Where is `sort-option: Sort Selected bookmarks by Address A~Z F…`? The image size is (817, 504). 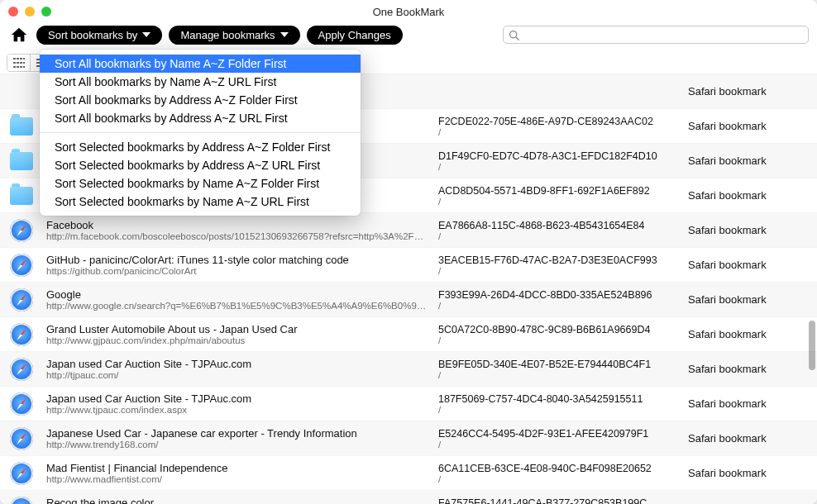 sort-option: Sort Selected bookmarks by Address A~Z F… is located at coordinates (200, 147).